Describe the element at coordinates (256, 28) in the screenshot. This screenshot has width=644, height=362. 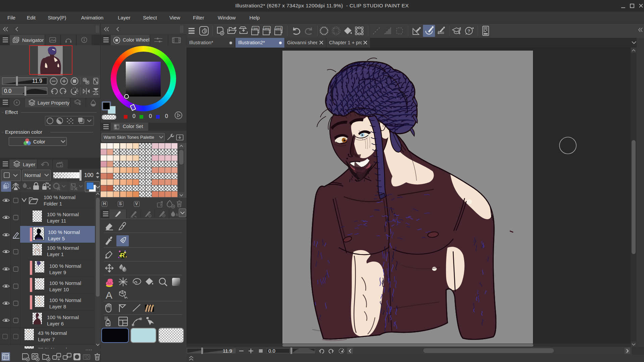
I see `svg-text: jpg` at that location.